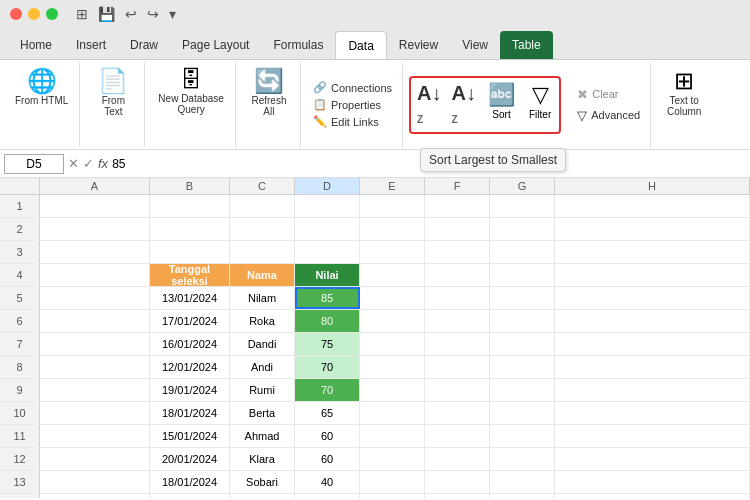 The image size is (750, 500). Describe the element at coordinates (190, 436) in the screenshot. I see `cell-b11: 15/01/2024` at that location.